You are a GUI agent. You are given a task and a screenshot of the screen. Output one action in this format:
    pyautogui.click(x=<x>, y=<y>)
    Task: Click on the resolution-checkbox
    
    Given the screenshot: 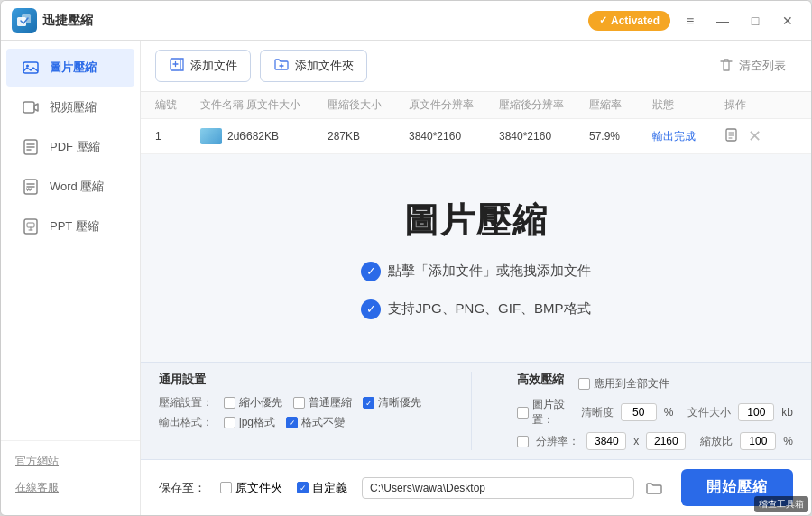 What is the action you would take?
    pyautogui.click(x=523, y=442)
    